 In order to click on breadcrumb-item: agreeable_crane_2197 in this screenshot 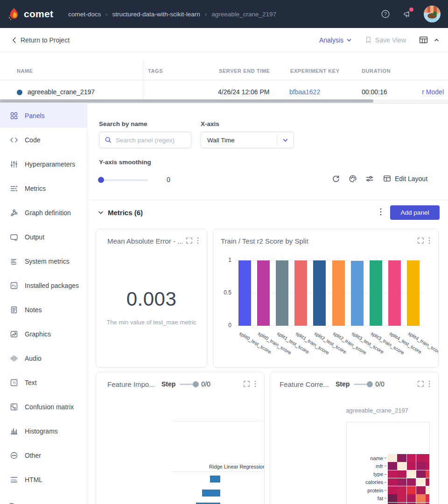, I will do `click(244, 14)`.